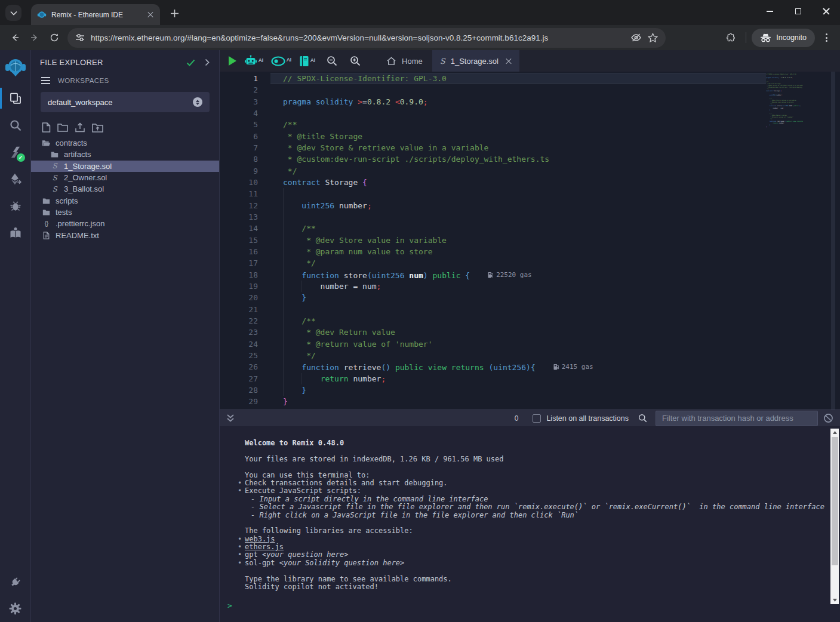 The height and width of the screenshot is (622, 840). What do you see at coordinates (230, 418) in the screenshot?
I see `collapse-terminal-button` at bounding box center [230, 418].